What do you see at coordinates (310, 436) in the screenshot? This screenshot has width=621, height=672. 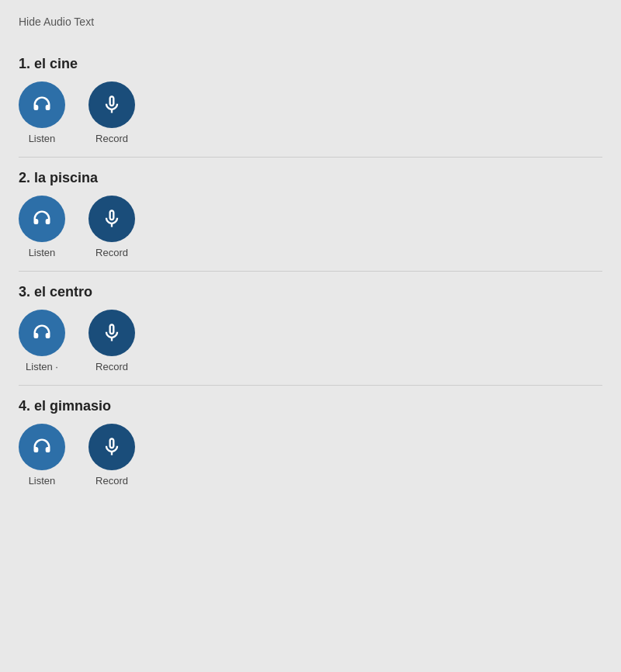 I see `vocab-item-4: 4. el gimnasio Listen Record` at bounding box center [310, 436].